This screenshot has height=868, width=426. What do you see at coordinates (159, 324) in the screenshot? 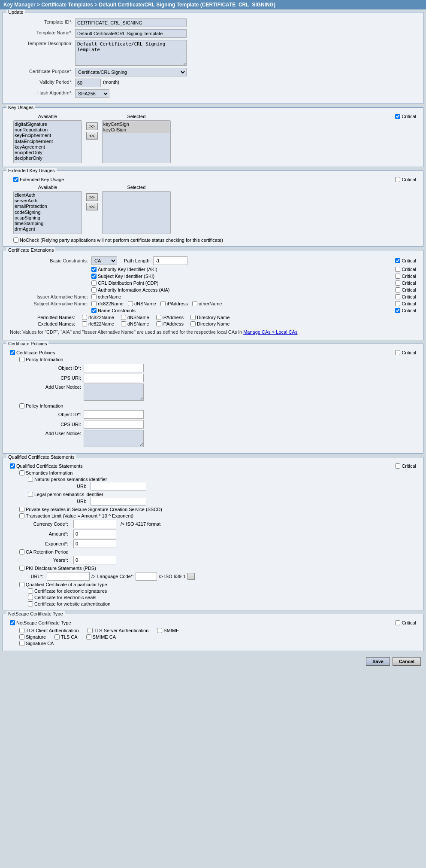
I see `excluded-ip-checkbox` at bounding box center [159, 324].